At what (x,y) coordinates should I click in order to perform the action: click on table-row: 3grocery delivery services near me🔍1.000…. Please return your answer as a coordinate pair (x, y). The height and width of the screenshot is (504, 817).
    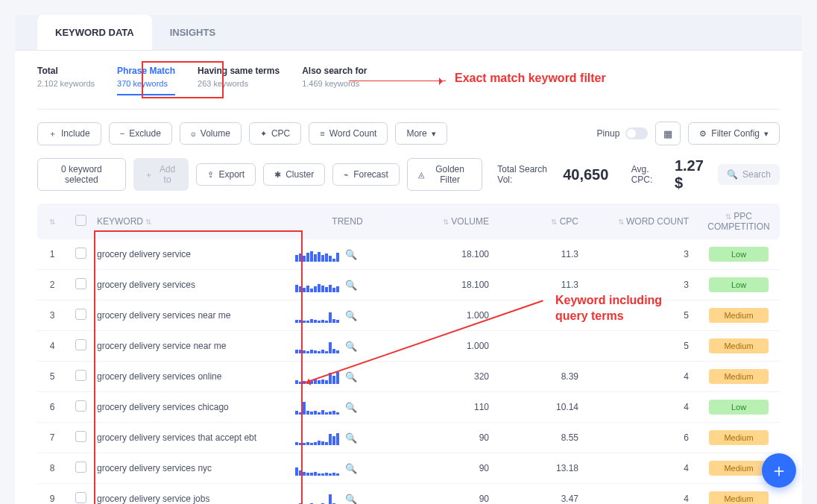
    Looking at the image, I should click on (408, 316).